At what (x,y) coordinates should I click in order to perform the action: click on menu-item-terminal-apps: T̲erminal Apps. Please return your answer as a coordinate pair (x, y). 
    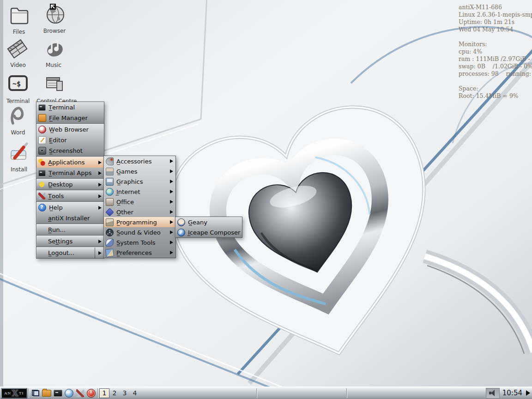
    Looking at the image, I should click on (70, 173).